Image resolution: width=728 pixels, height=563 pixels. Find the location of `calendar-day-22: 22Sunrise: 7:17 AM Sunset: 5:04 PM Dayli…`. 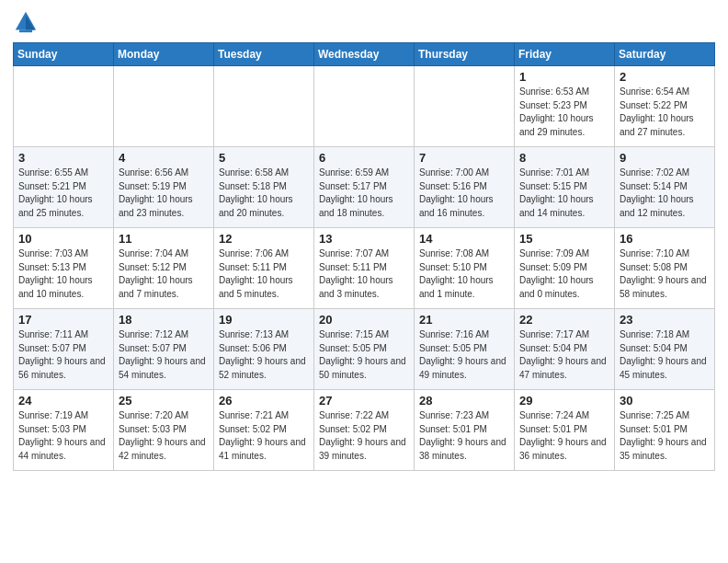

calendar-day-22: 22Sunrise: 7:17 AM Sunset: 5:04 PM Dayli… is located at coordinates (564, 350).